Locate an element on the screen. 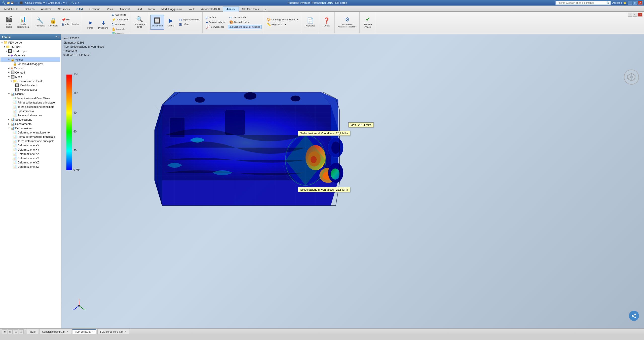  tree-item-materiale: ► ◆ Materiale is located at coordinates (30, 55).